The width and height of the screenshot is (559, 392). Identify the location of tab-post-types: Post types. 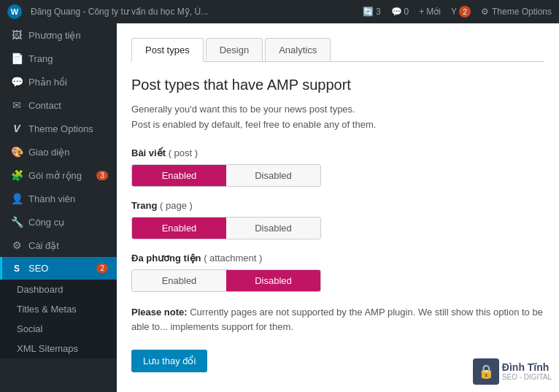
(168, 50).